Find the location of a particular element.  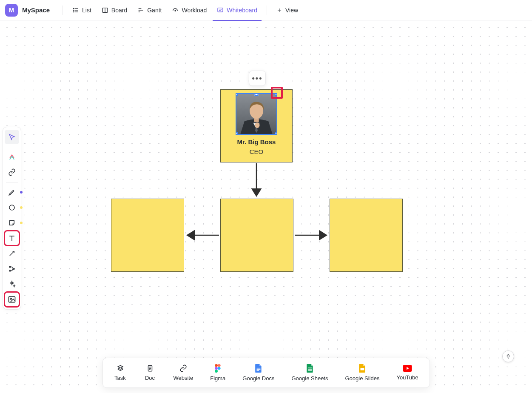

insert-figma-label: Figma is located at coordinates (218, 379).